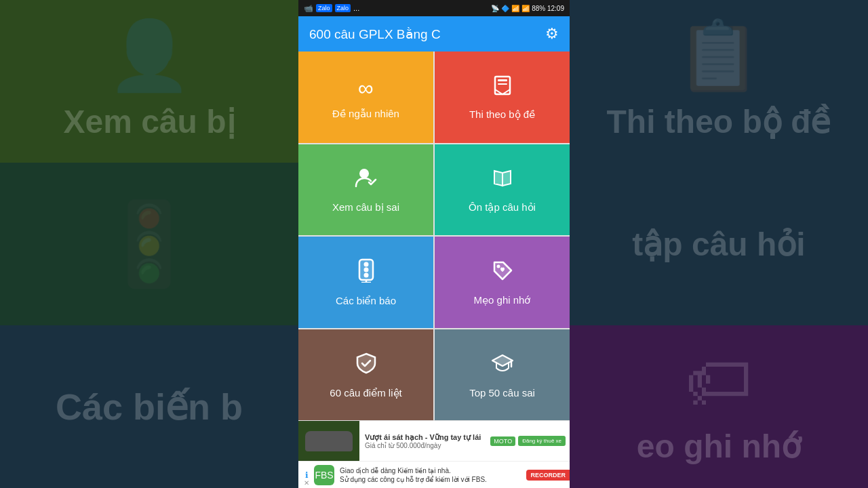 This screenshot has width=868, height=488. Describe the element at coordinates (495, 8) in the screenshot. I see `cast-icon: 📡` at that location.